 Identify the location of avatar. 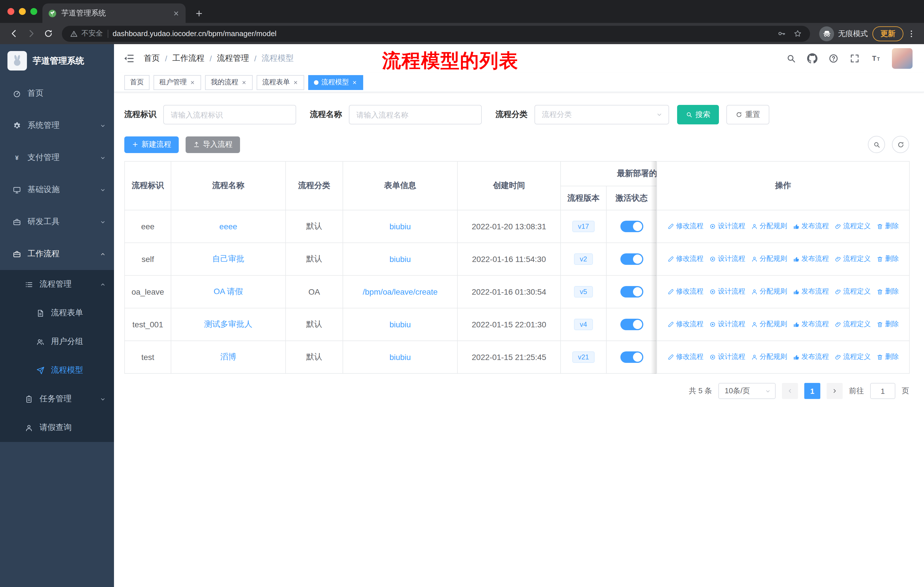
(902, 58).